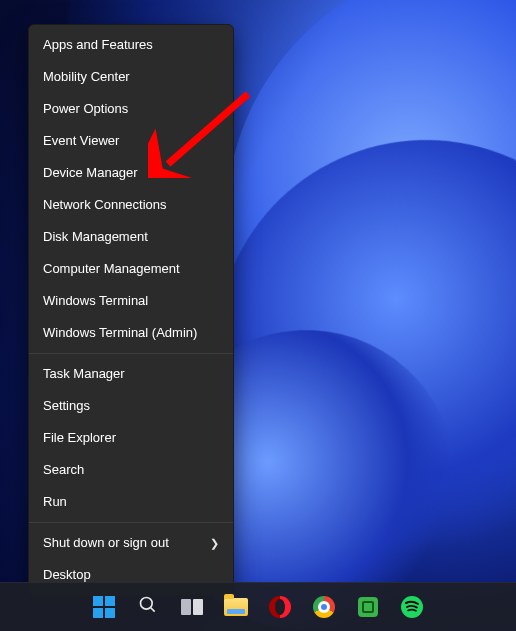 This screenshot has height=631, width=516. Describe the element at coordinates (131, 374) in the screenshot. I see `menu-task-manager: Task Manager` at that location.